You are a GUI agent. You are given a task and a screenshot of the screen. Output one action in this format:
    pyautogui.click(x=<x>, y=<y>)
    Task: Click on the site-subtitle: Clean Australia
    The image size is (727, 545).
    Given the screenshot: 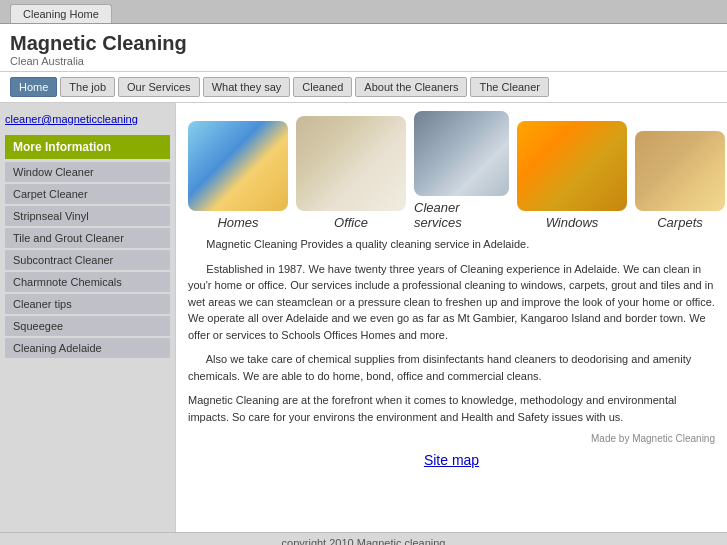 What is the action you would take?
    pyautogui.click(x=364, y=61)
    